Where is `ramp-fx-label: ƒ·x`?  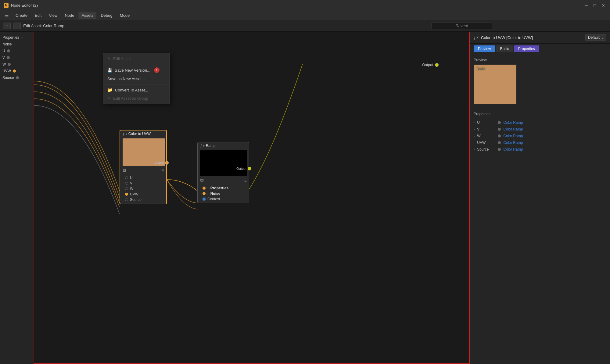 ramp-fx-label: ƒ·x is located at coordinates (203, 146).